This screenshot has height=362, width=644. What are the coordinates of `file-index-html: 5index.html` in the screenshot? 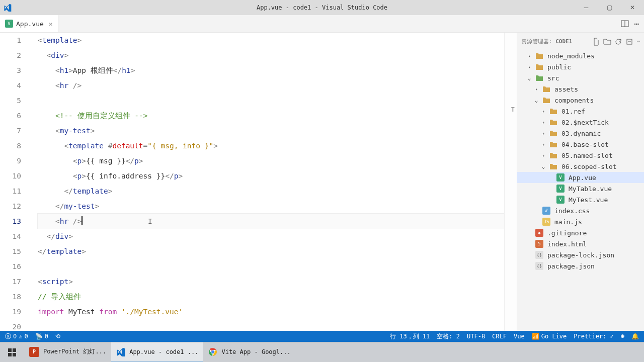 It's located at (581, 244).